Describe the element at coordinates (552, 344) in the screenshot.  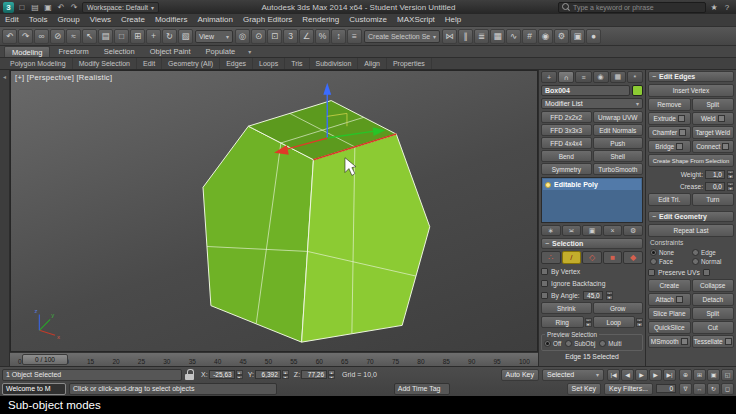
I see `preview-selection-option: Off` at that location.